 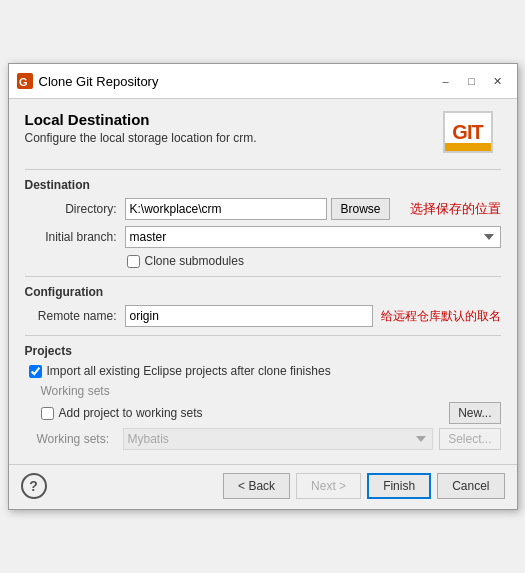 What do you see at coordinates (263, 292) in the screenshot?
I see `config-section-label: Configuration` at bounding box center [263, 292].